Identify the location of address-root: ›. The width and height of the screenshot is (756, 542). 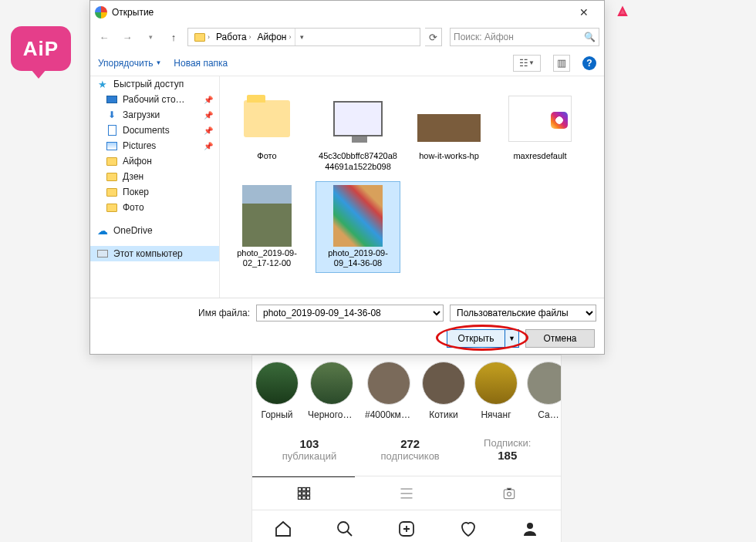
(202, 37).